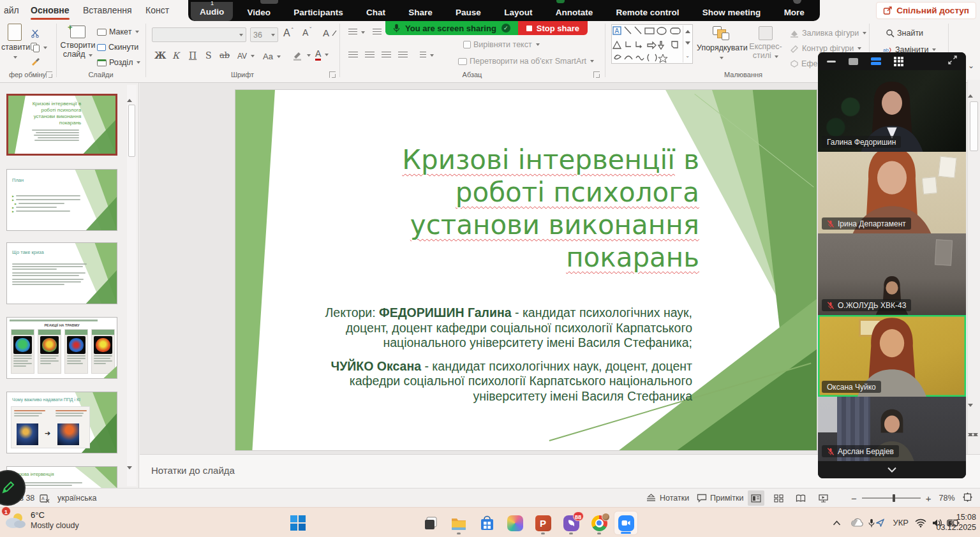 Image resolution: width=980 pixels, height=537 pixels. I want to click on zoom-toolbar-remote-control: Remote control, so click(648, 13).